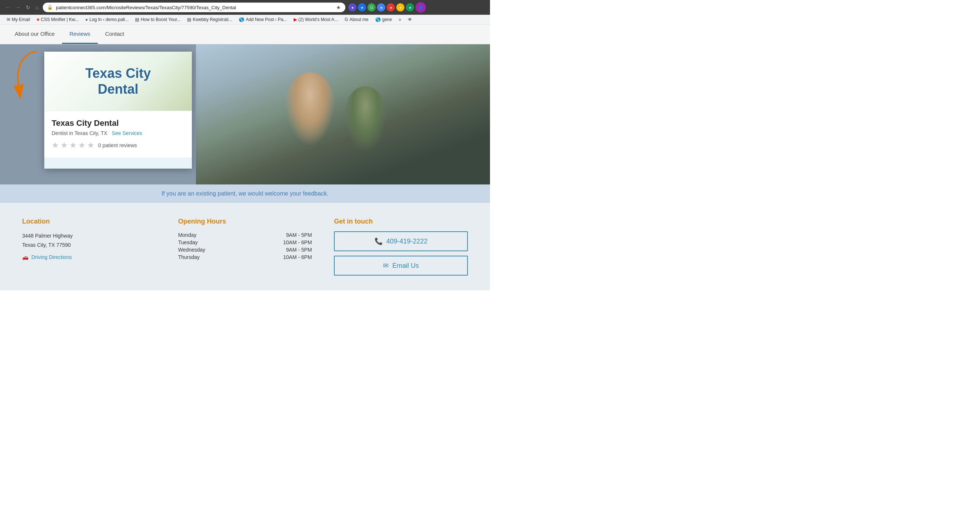 This screenshot has width=980, height=515. I want to click on nav-reviews: Reviews, so click(80, 34).